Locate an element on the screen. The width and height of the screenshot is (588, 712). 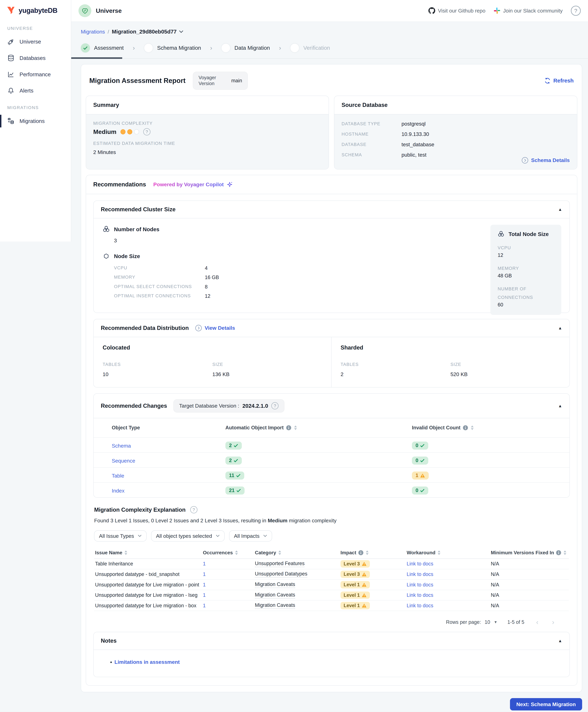
rocket-icon is located at coordinates (11, 42).